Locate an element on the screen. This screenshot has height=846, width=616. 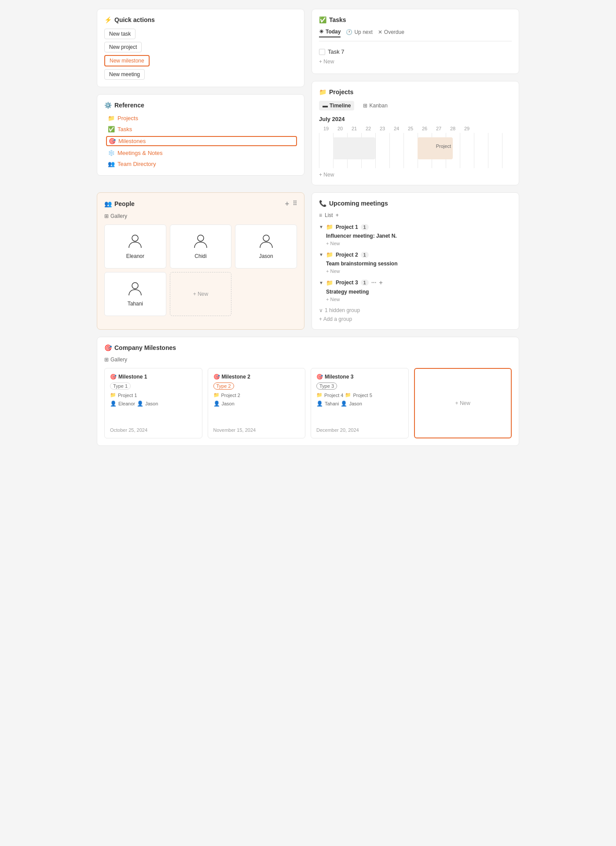
milestone-3-folder-icon-a: 📁 is located at coordinates (319, 395).